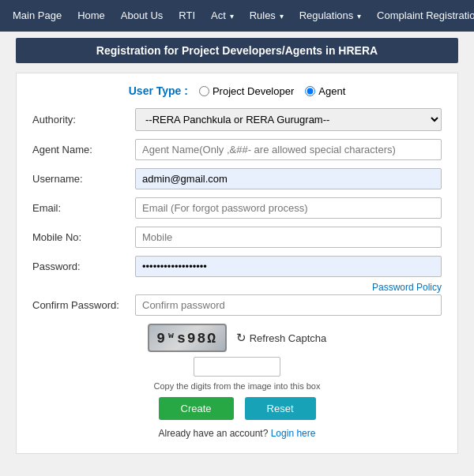  I want to click on password-policy-row: Password Policy, so click(237, 287).